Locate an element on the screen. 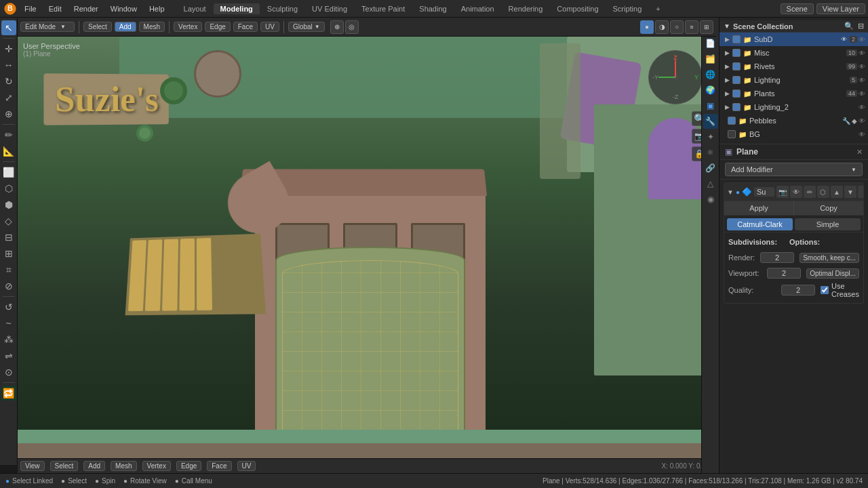  status-rotate: ● Rotate View is located at coordinates (145, 481).